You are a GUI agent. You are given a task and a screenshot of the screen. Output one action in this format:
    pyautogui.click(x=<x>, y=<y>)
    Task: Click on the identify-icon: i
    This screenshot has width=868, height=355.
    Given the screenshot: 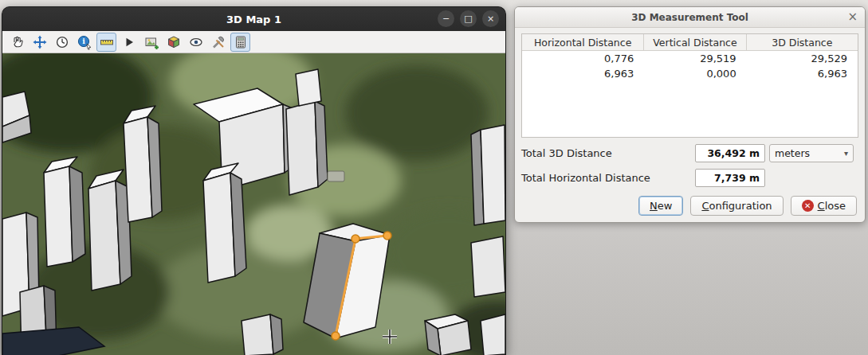 What is the action you would take?
    pyautogui.click(x=84, y=42)
    